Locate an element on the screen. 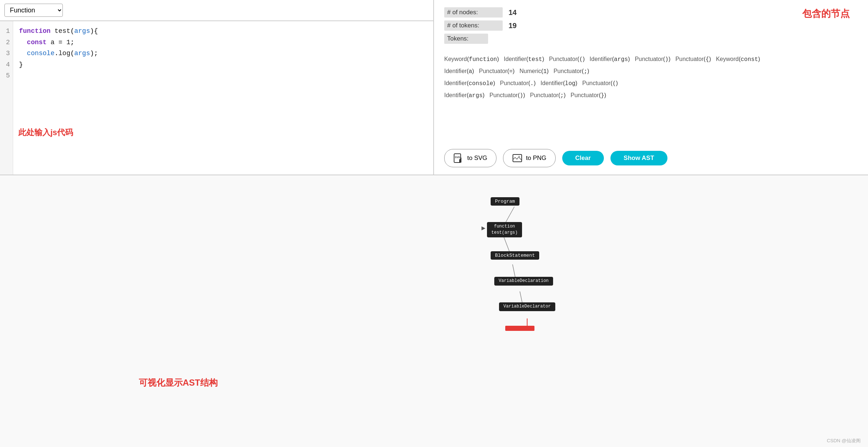  token-identifier-console: Identifier(console) is located at coordinates (470, 83).